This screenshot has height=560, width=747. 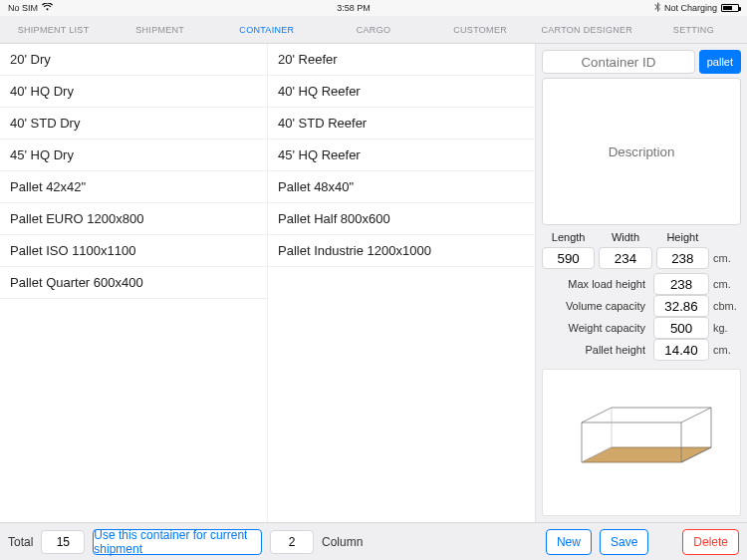 I want to click on prop-unit: cbm., so click(x=727, y=306).